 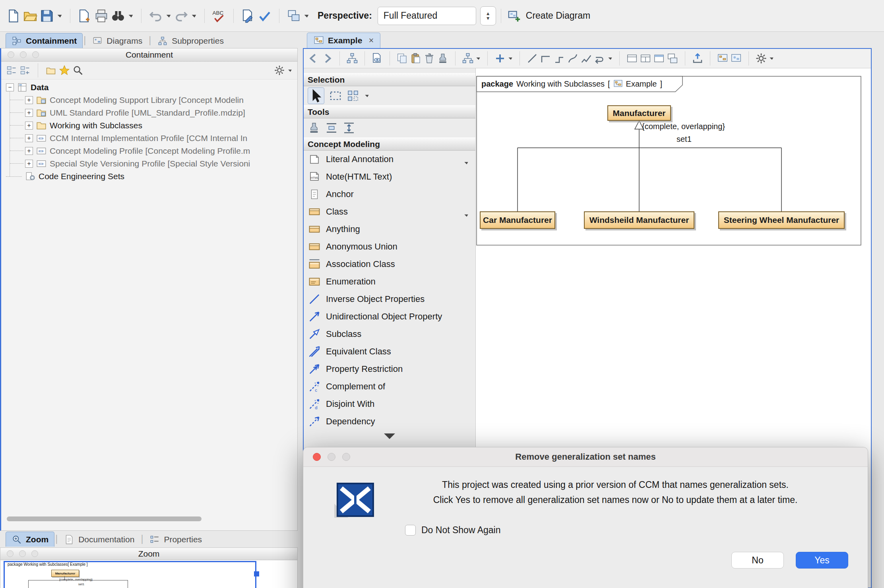 I want to click on tree-item: +UML Standard Profile [UML_Standard_Prof…, so click(x=149, y=113).